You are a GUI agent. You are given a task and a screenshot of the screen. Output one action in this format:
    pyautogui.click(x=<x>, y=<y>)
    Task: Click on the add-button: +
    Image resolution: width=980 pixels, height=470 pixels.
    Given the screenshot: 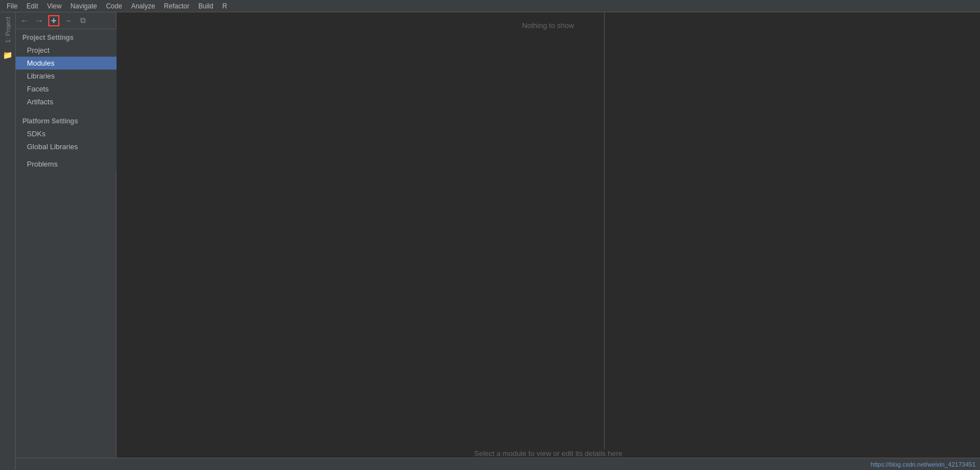 What is the action you would take?
    pyautogui.click(x=54, y=21)
    